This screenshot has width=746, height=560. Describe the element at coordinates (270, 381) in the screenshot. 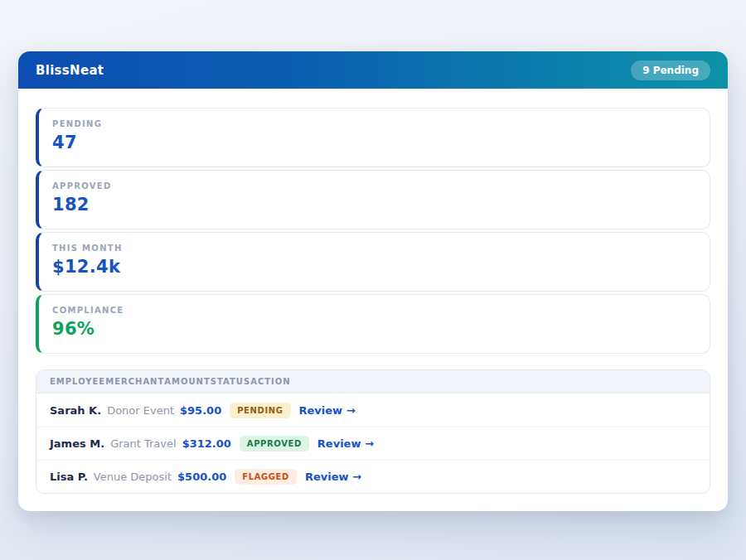

I see `column-header-action: ACTION` at that location.